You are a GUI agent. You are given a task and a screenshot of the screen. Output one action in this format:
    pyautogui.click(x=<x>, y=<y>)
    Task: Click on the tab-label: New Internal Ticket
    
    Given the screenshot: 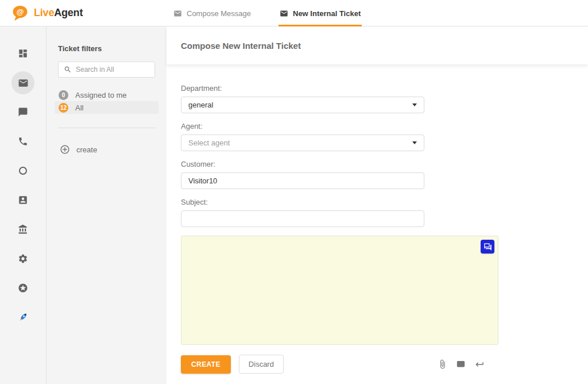 What is the action you would take?
    pyautogui.click(x=327, y=14)
    